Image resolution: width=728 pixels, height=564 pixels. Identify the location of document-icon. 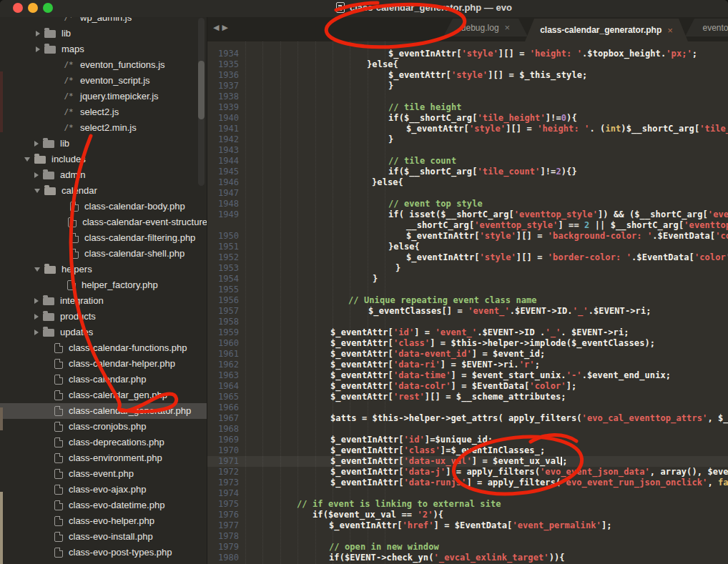
(340, 7).